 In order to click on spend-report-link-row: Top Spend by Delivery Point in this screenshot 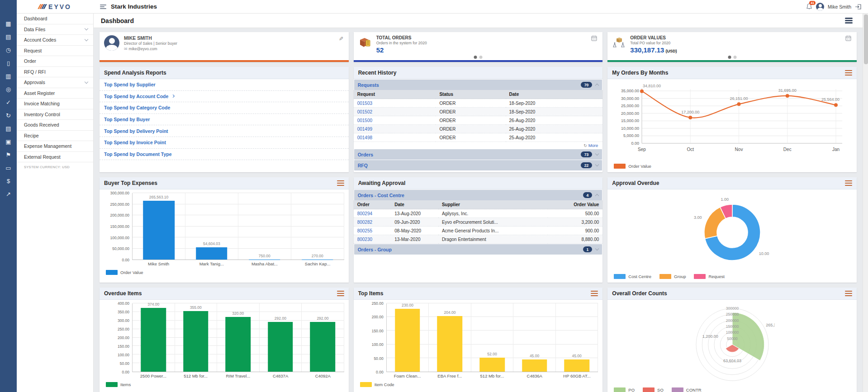, I will do `click(224, 131)`.